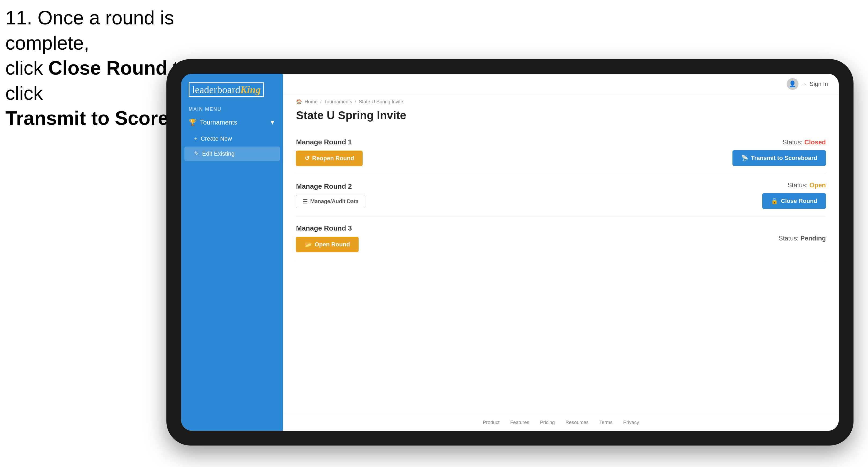 Image resolution: width=868 pixels, height=467 pixels. I want to click on round-1-left: Manage Round 1 ↺ Reopen Round, so click(330, 152).